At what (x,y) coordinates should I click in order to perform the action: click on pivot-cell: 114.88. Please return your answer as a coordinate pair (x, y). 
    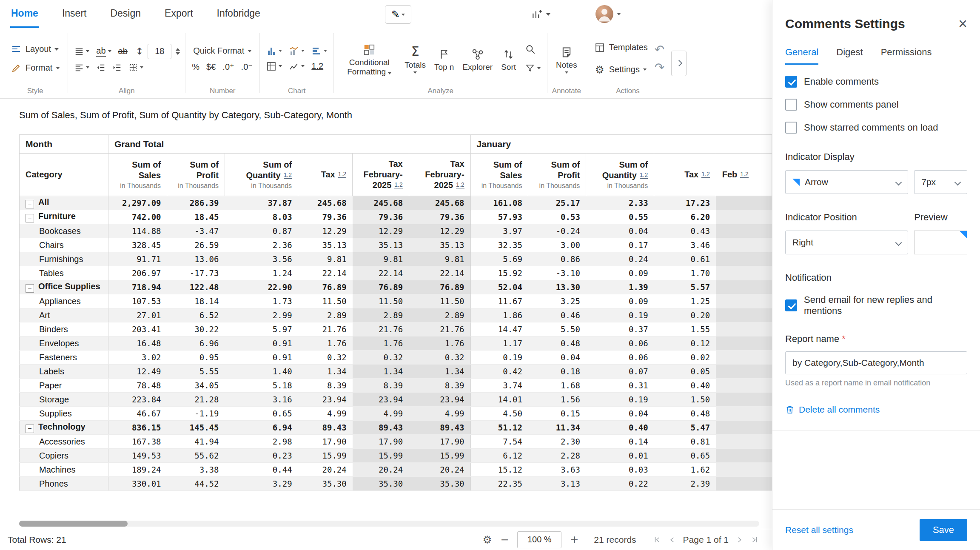
    Looking at the image, I should click on (138, 231).